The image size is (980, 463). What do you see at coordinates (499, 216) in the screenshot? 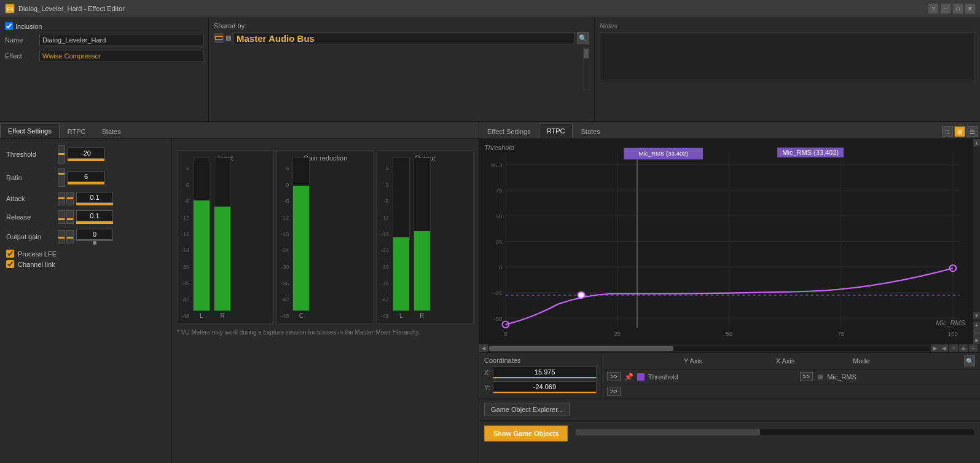
I see `svg-text: 50` at bounding box center [499, 216].